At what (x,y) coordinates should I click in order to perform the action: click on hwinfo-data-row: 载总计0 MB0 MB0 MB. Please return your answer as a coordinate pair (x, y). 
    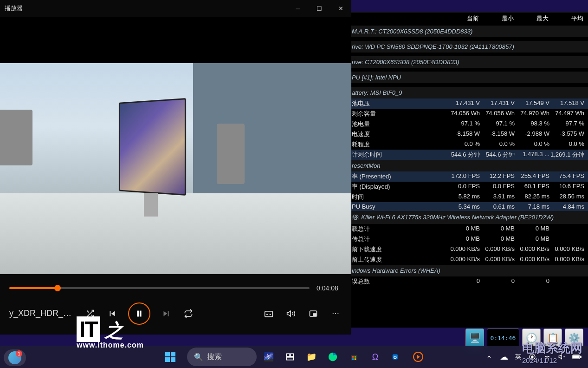
    Looking at the image, I should click on (468, 229).